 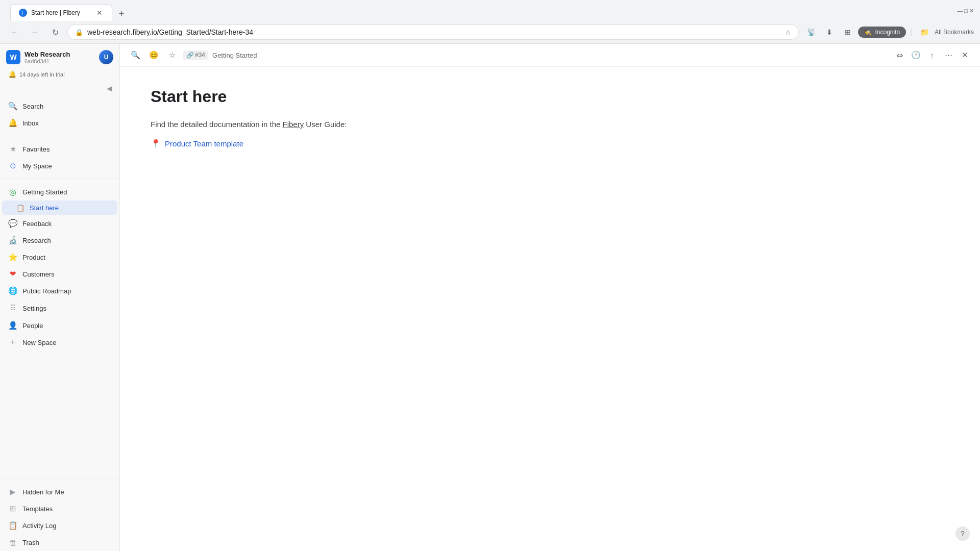 What do you see at coordinates (433, 32) in the screenshot?
I see `address-bar: 🔒 web-research.fibery.io/Getting_Started…` at bounding box center [433, 32].